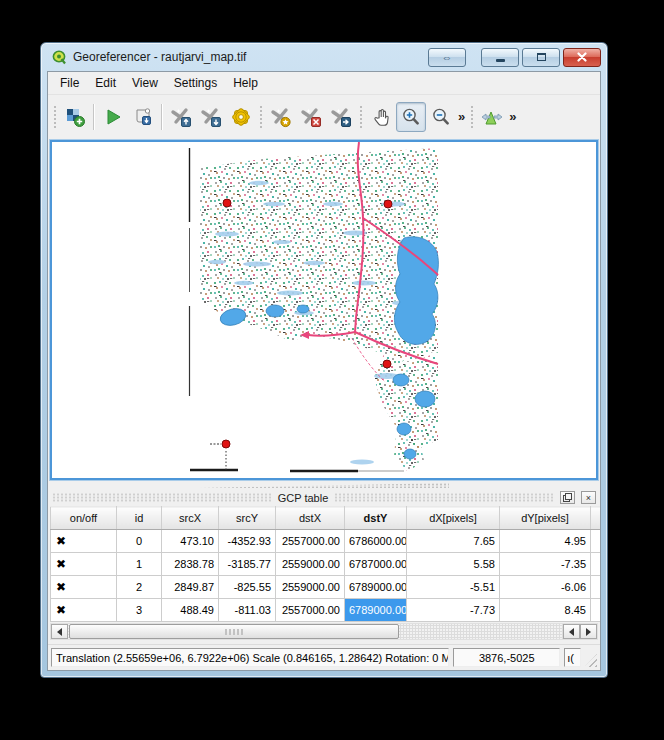 Image resolution: width=664 pixels, height=740 pixels. What do you see at coordinates (341, 117) in the screenshot?
I see `move-point-icon` at bounding box center [341, 117].